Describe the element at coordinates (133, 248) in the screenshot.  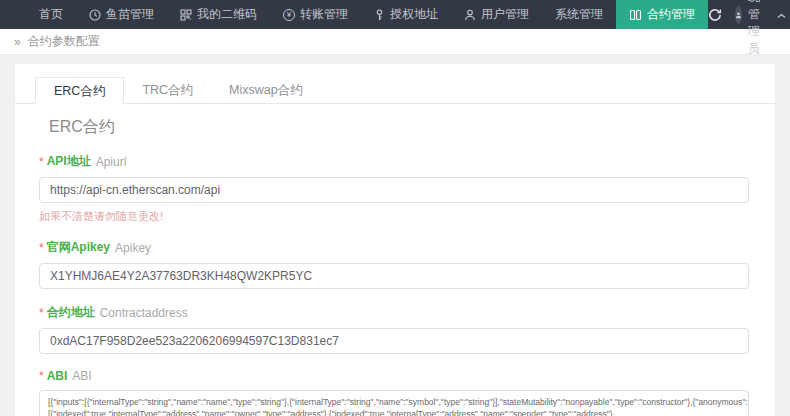
I see `field-label-en: Apikey` at that location.